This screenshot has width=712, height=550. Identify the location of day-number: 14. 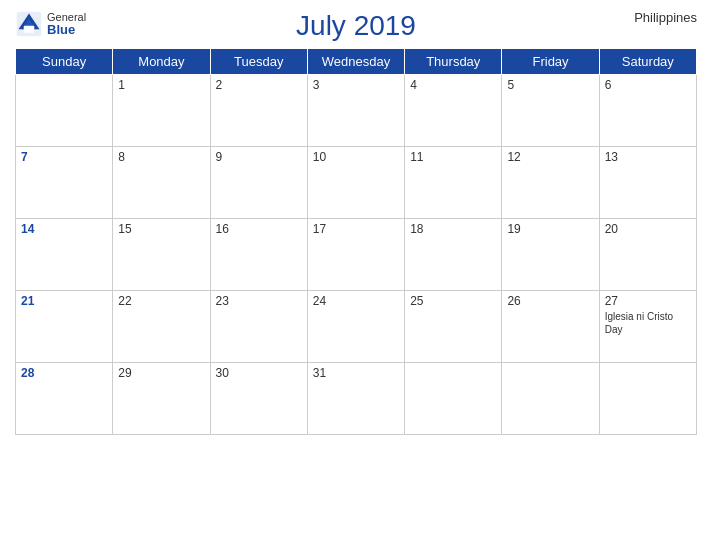
(28, 229).